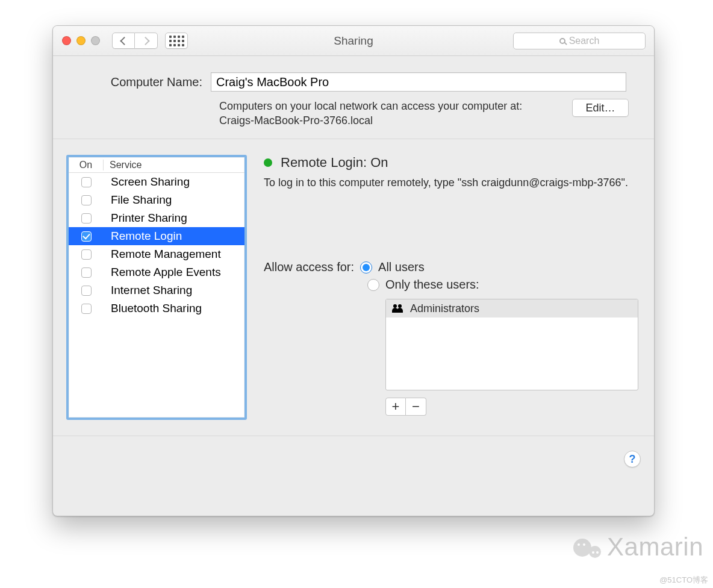 Image resolution: width=713 pixels, height=588 pixels. Describe the element at coordinates (562, 41) in the screenshot. I see `search-icon` at that location.